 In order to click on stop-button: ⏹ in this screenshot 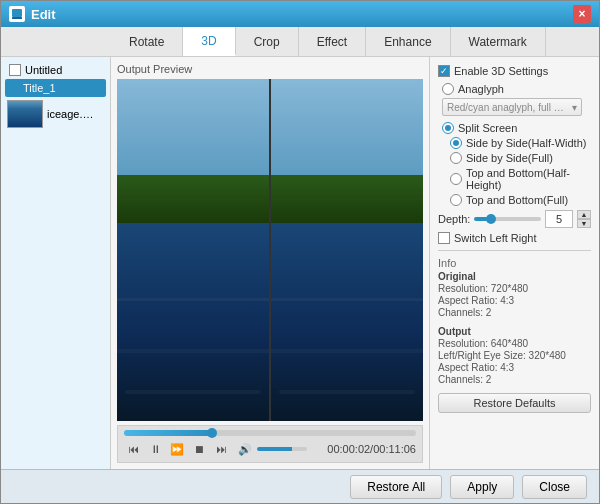, I will do `click(199, 449)`.